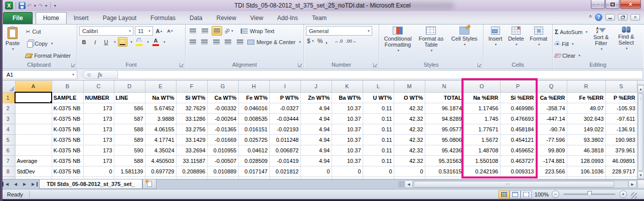 This screenshot has width=644, height=201. What do you see at coordinates (223, 160) in the screenshot?
I see `cell-G7: -0.00507` at bounding box center [223, 160].